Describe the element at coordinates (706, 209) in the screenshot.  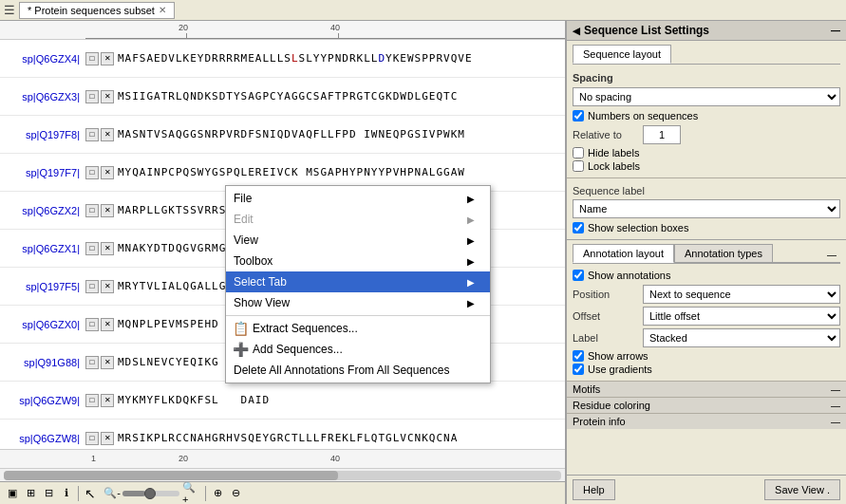
I see `seq-label-select: Name` at that location.